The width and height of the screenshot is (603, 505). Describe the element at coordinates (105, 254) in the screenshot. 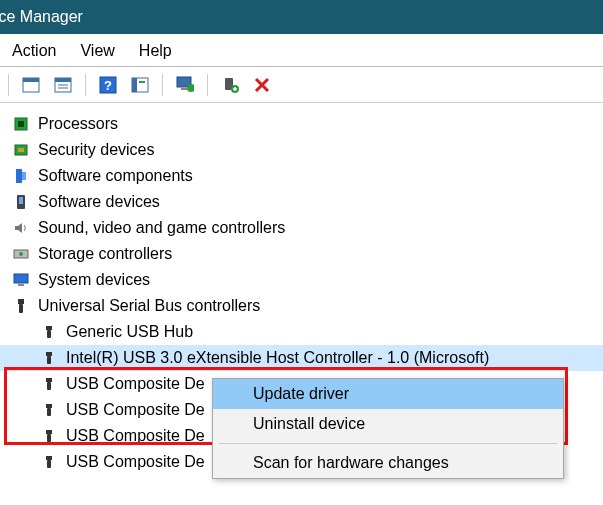

I see `node-label: Storage controllers` at that location.